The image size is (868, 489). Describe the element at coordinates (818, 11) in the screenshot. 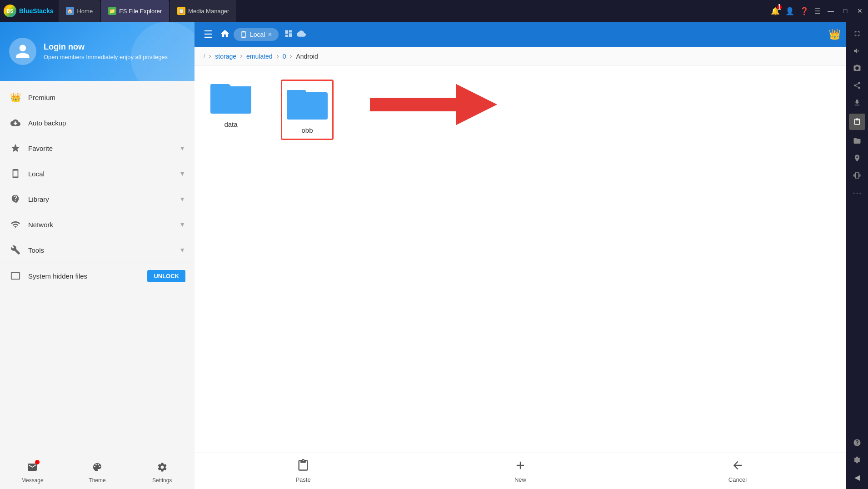

I see `menu-icon: ☰` at that location.